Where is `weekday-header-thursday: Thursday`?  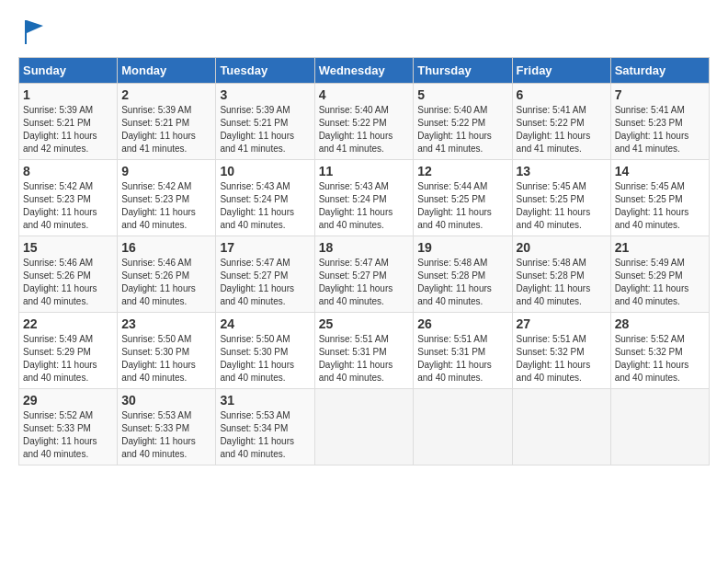 weekday-header-thursday: Thursday is located at coordinates (463, 70).